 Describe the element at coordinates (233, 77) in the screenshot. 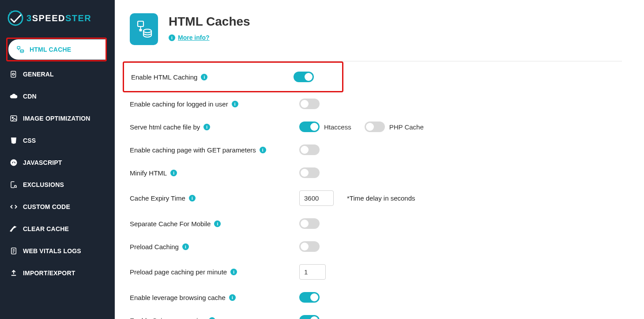

I see `row-enable-html-caching: Enable HTML Caching i` at that location.